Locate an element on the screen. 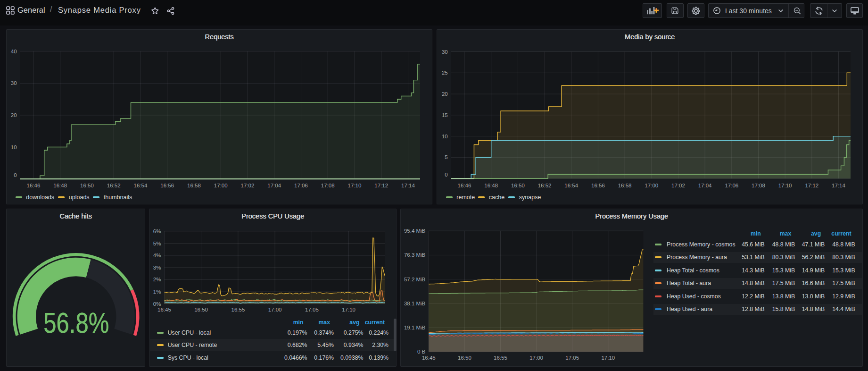  svg-text: 95.4 MiB is located at coordinates (415, 231).